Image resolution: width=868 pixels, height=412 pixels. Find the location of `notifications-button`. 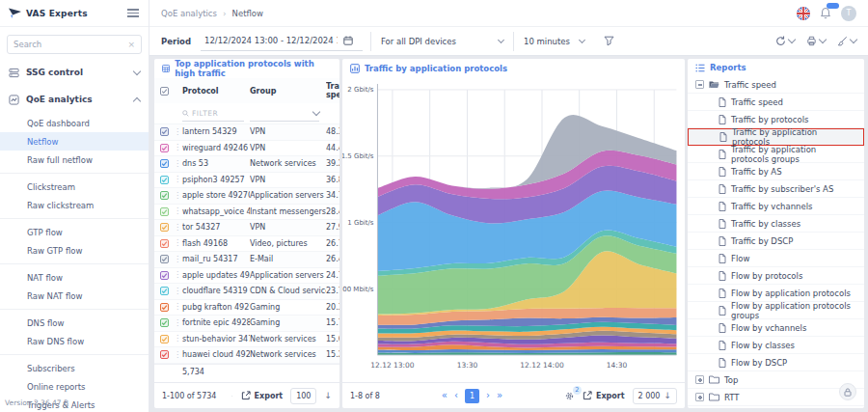

notifications-button is located at coordinates (826, 14).